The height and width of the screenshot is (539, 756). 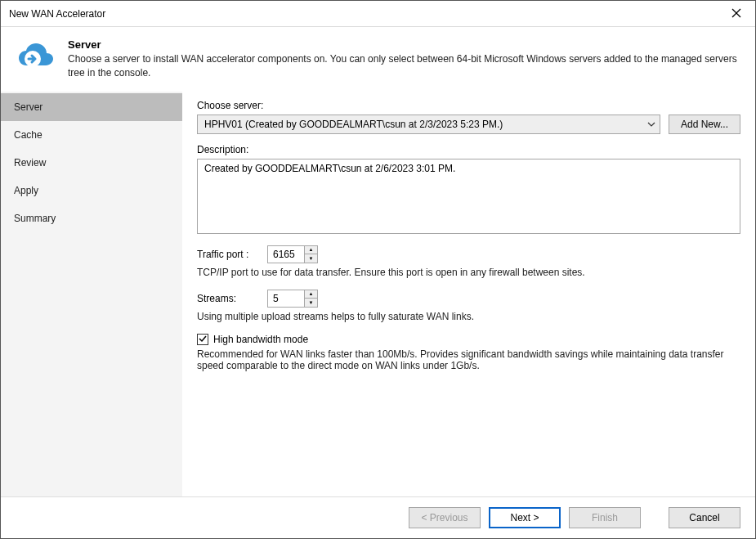 I want to click on traffic-port-input, so click(x=286, y=254).